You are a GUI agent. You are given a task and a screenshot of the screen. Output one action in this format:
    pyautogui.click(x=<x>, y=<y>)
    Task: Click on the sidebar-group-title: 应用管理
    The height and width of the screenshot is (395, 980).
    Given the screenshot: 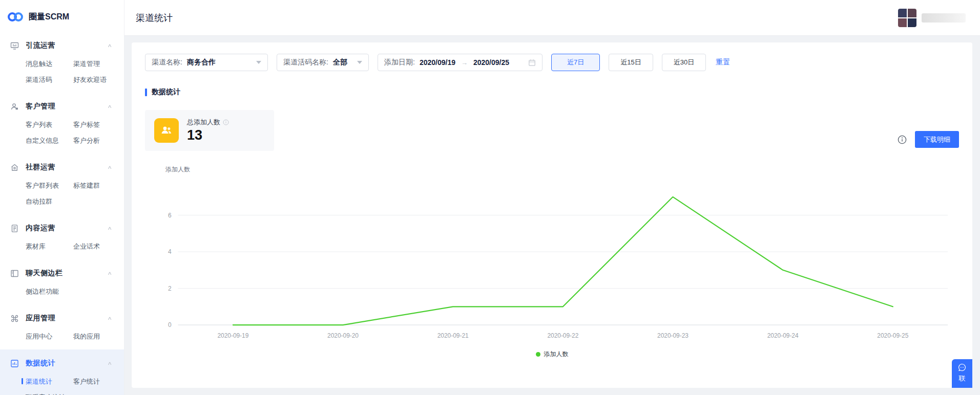 What is the action you would take?
    pyautogui.click(x=40, y=318)
    